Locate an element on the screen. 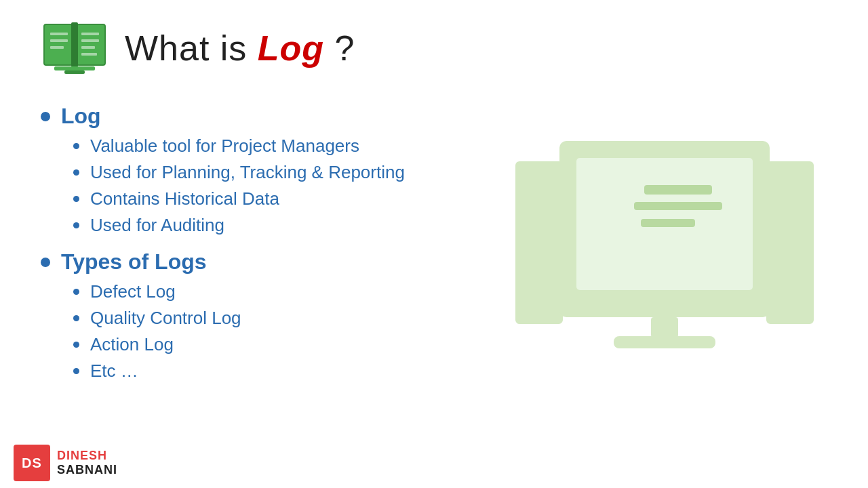 The image size is (868, 488). list-item: Action Log is located at coordinates (274, 344).